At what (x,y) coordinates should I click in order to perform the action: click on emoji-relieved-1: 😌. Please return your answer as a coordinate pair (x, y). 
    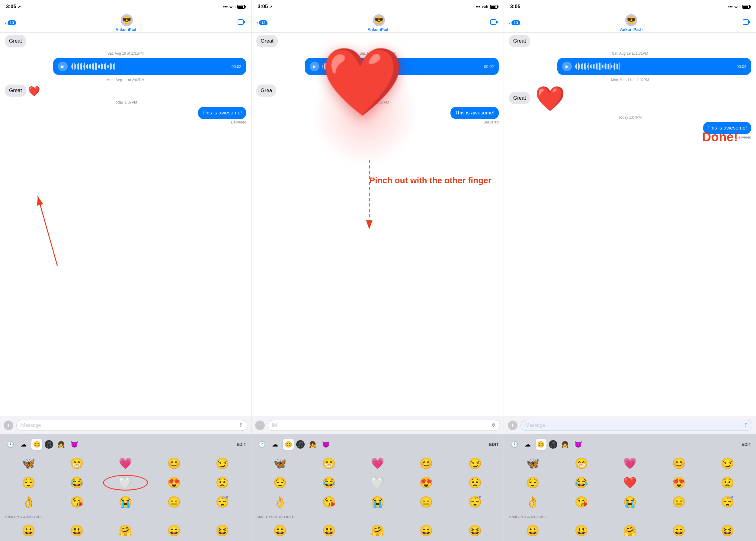
    Looking at the image, I should click on (29, 483).